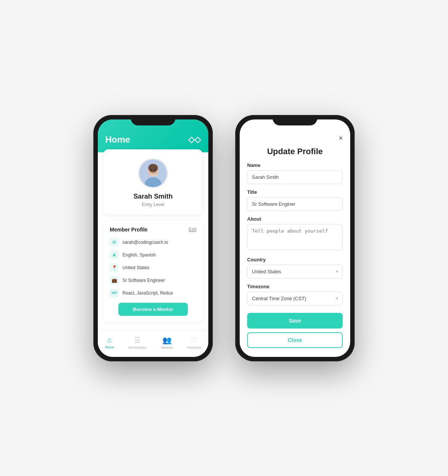 This screenshot has width=448, height=476. What do you see at coordinates (137, 343) in the screenshot?
I see `nav-mentorships: ☰ Mentorships` at bounding box center [137, 343].